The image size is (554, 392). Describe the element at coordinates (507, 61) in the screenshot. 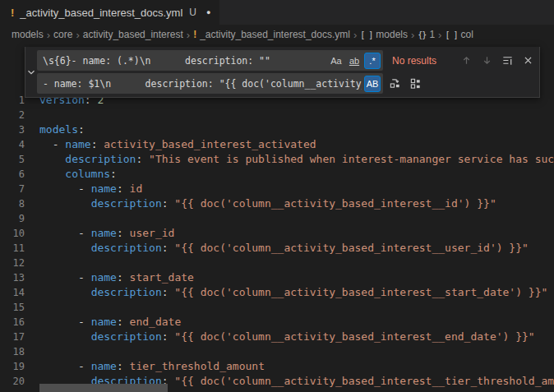

I see `find-in-selection-button` at that location.